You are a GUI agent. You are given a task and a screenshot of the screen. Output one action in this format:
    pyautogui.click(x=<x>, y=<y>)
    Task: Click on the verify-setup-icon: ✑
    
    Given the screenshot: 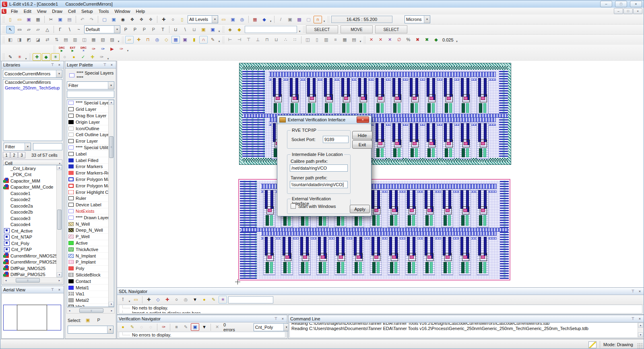 What is the action you would take?
    pyautogui.click(x=122, y=49)
    